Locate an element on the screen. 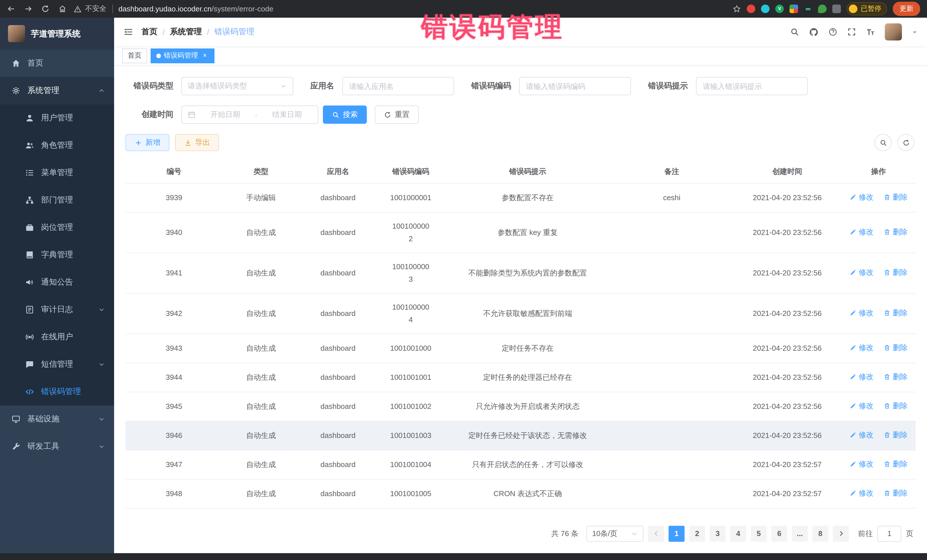 This screenshot has width=927, height=560. green-v-icon is located at coordinates (780, 9).